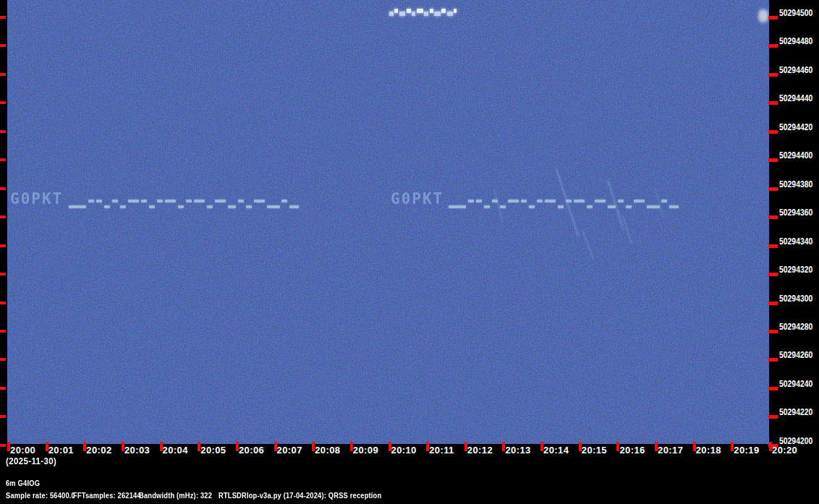 This screenshot has height=504, width=819. Describe the element at coordinates (796, 298) in the screenshot. I see `freq-axis-label: 50294300` at that location.